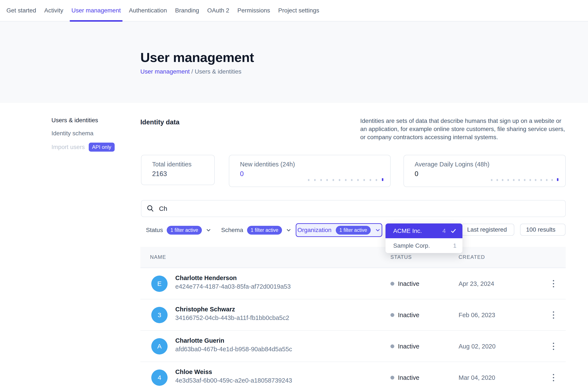 The width and height of the screenshot is (588, 389). What do you see at coordinates (159, 346) in the screenshot?
I see `avatar: A` at bounding box center [159, 346].